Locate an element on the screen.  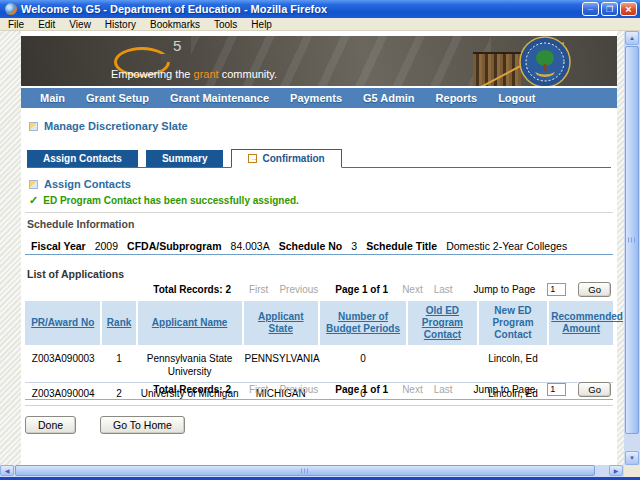
nav-g5-admin: G5 Admin is located at coordinates (389, 98).